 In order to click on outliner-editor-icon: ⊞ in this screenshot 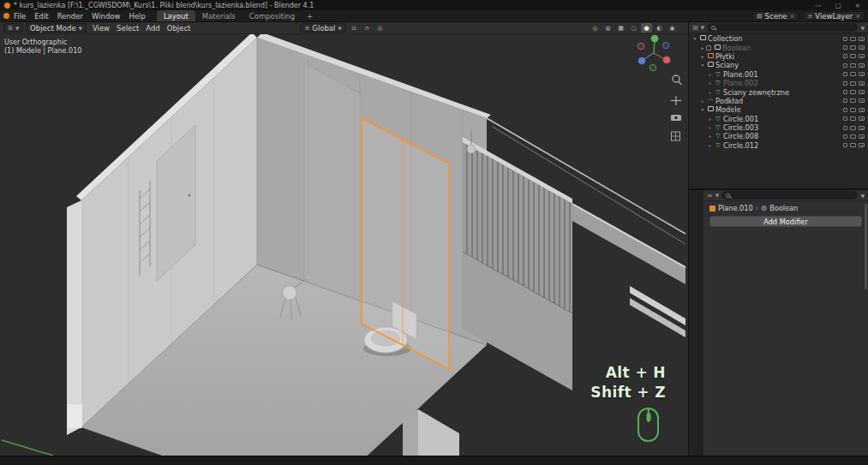, I will do `click(696, 27)`.